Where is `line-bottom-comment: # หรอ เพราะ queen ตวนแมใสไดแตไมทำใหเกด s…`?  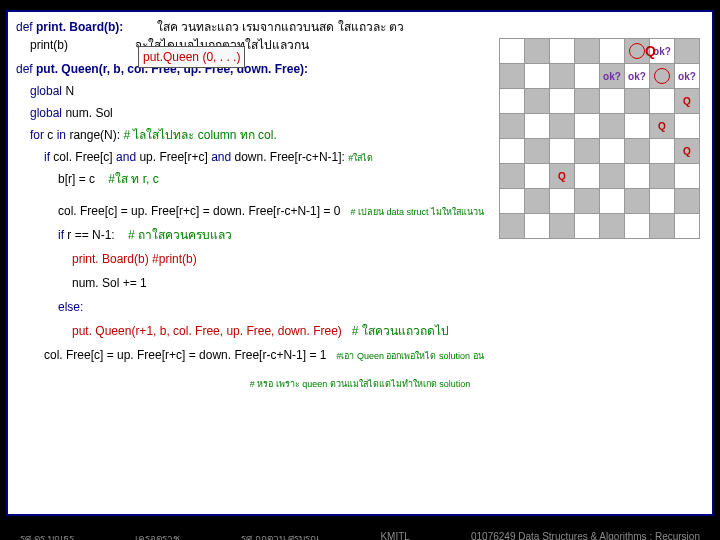 line-bottom-comment: # หรอ เพราะ queen ตวนแมใสไดแตไมทำใหเกด s… is located at coordinates (360, 383).